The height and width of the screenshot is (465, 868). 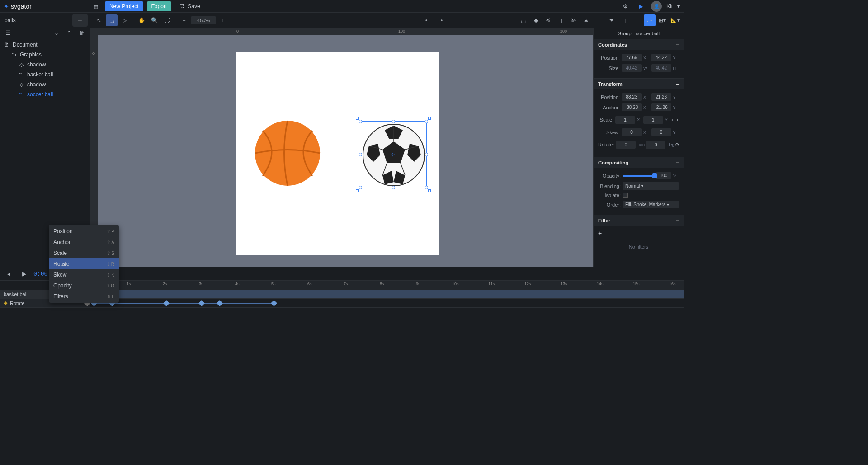 What do you see at coordinates (625, 195) in the screenshot?
I see `isolate-checkbox` at bounding box center [625, 195].